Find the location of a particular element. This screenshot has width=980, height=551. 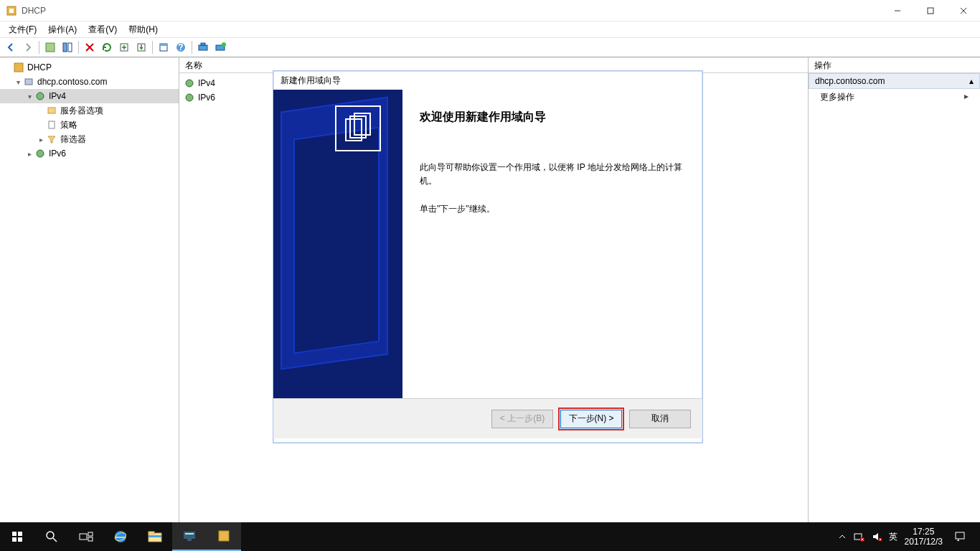

tree-node-ipv4: ▾ IPv4 is located at coordinates (89, 96).